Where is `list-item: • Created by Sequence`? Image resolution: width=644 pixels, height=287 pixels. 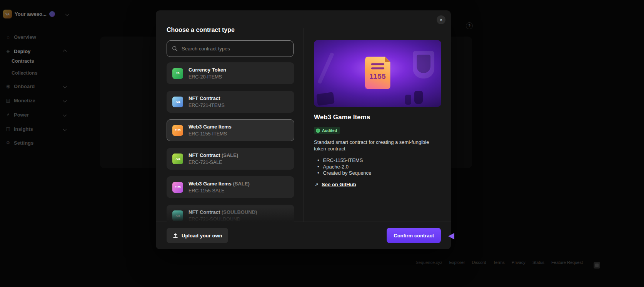
list-item: • Created by Sequence is located at coordinates (344, 173).